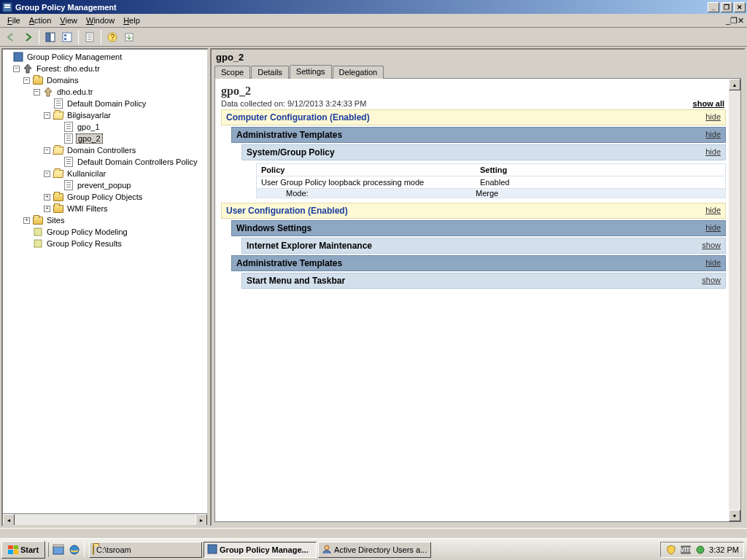 Image resolution: width=747 pixels, height=560 pixels. What do you see at coordinates (9, 520) in the screenshot?
I see `scroll-left-button: ◄` at bounding box center [9, 520].